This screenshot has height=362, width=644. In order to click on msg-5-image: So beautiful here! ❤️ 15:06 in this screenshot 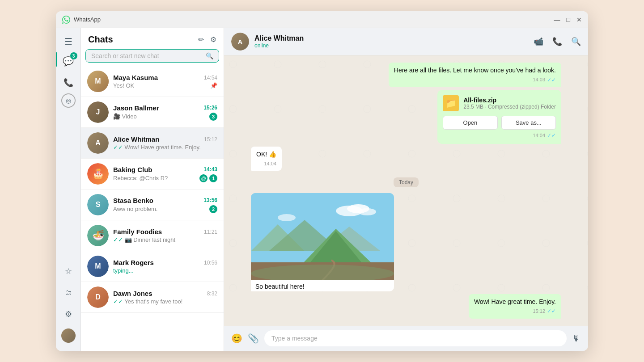, I will do `click(322, 242)`.